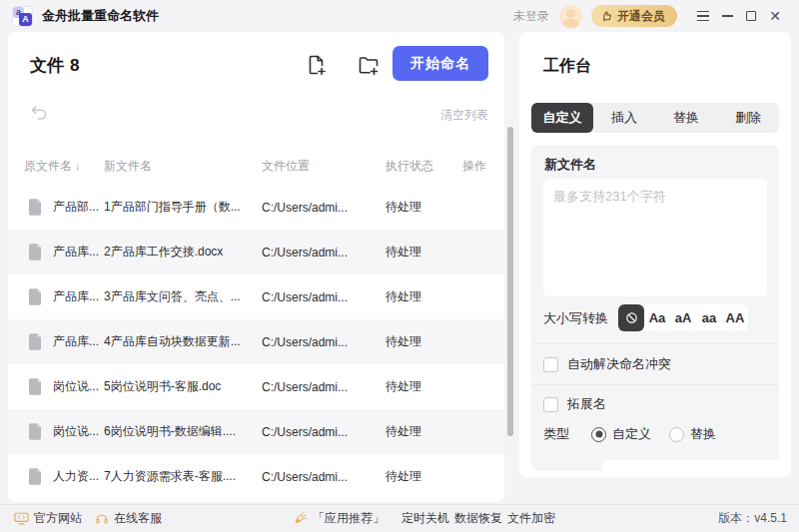  Describe the element at coordinates (570, 165) in the screenshot. I see `new-filename-label: 新文件名` at that location.